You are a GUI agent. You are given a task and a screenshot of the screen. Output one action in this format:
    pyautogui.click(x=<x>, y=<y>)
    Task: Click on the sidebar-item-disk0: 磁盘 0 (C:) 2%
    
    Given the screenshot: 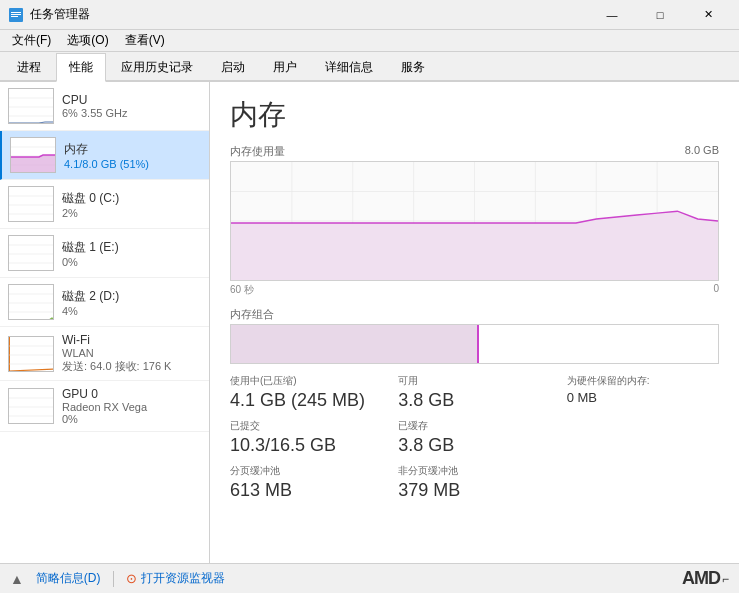 What is the action you would take?
    pyautogui.click(x=104, y=204)
    